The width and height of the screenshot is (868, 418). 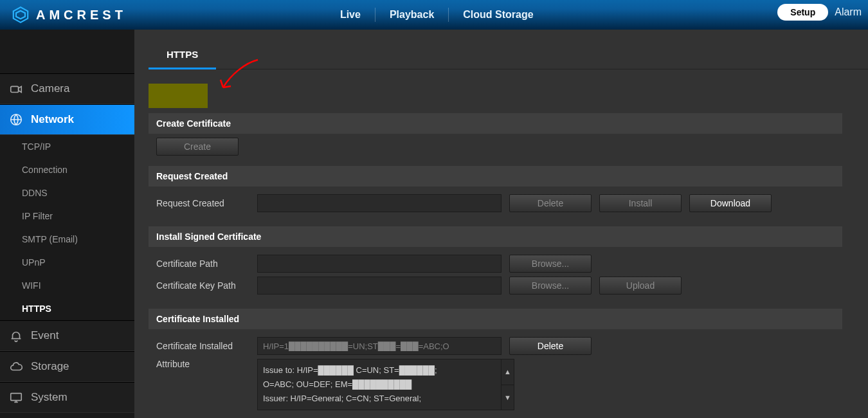 What do you see at coordinates (178, 96) in the screenshot?
I see `redacted-enable-toggle-area` at bounding box center [178, 96].